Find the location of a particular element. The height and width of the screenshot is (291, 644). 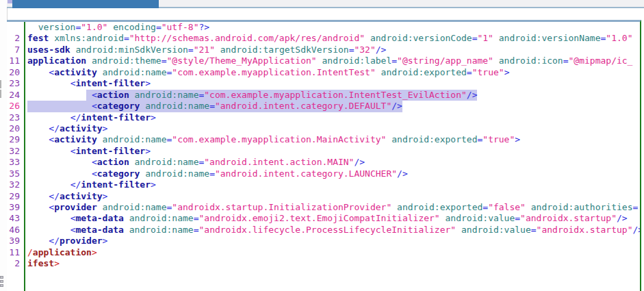

line-number is located at coordinates (16, 27).